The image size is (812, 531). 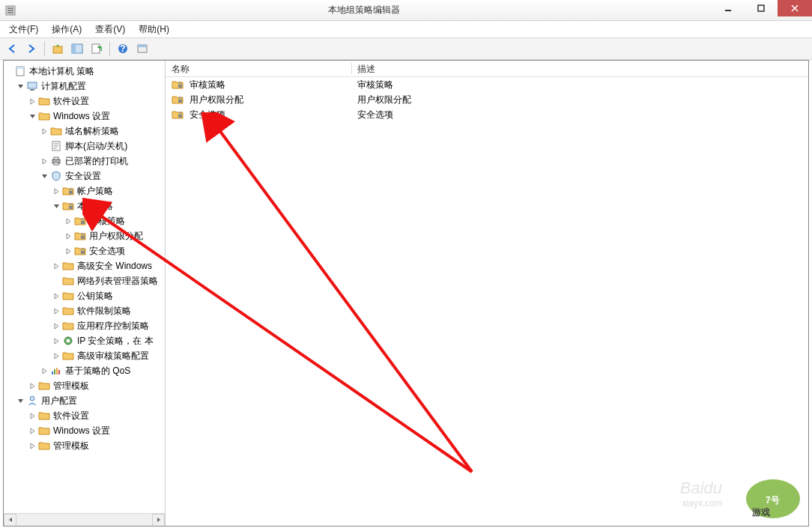 What do you see at coordinates (61, 72) in the screenshot?
I see `tree-item-label: 本地计算机 策略` at bounding box center [61, 72].